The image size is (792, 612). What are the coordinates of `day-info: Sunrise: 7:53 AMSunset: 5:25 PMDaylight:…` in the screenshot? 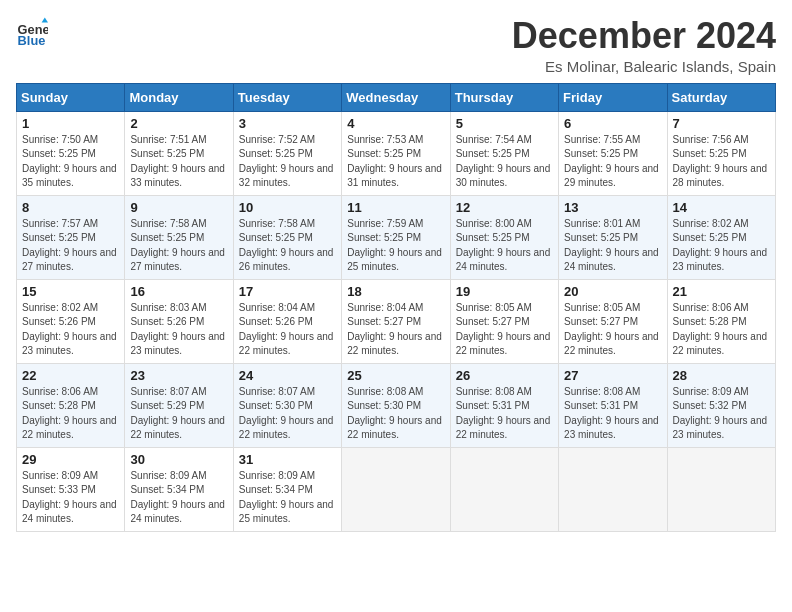 It's located at (394, 162).